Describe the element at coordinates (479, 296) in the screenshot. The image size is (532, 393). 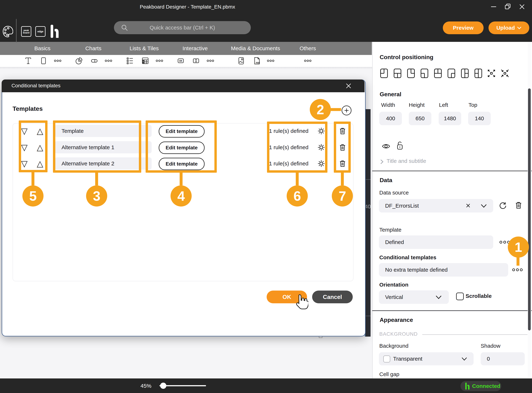
I see `scrollable-label: Scrollable` at that location.